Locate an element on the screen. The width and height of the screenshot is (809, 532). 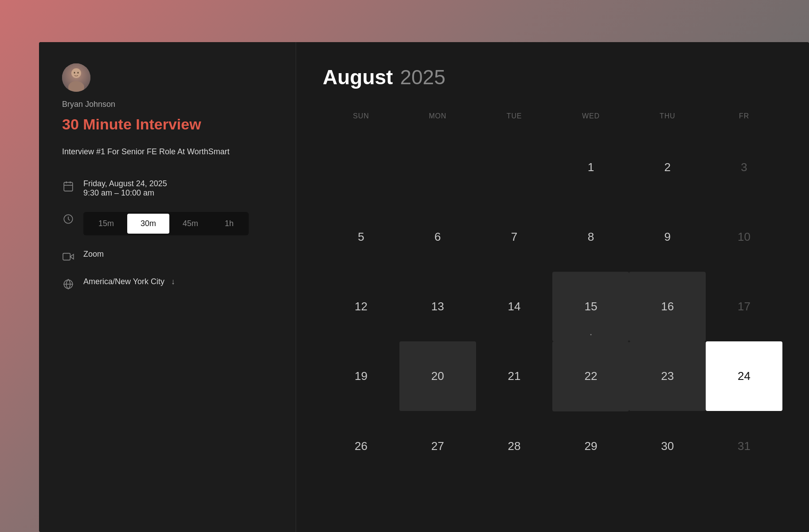
date-label: Friday, August 24, 2025 is located at coordinates (125, 184).